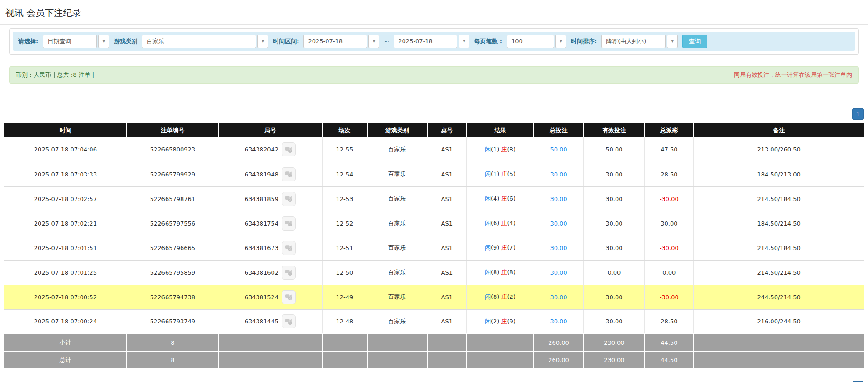 Image resolution: width=868 pixels, height=382 pixels. What do you see at coordinates (66, 223) in the screenshot?
I see `bet-time: 2025-07-18 07:02:21` at bounding box center [66, 223].